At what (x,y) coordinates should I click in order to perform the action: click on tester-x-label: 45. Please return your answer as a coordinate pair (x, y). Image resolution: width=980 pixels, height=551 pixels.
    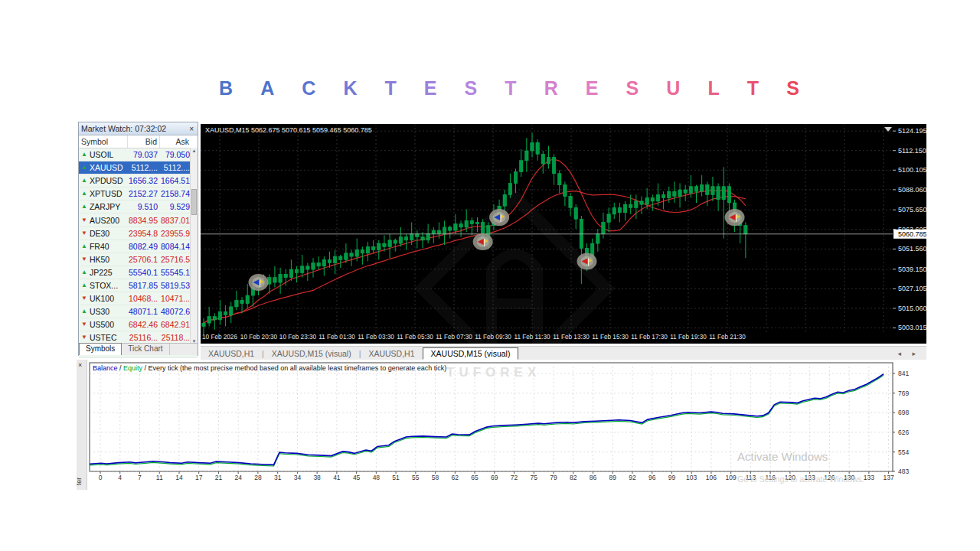
    Looking at the image, I should click on (357, 478).